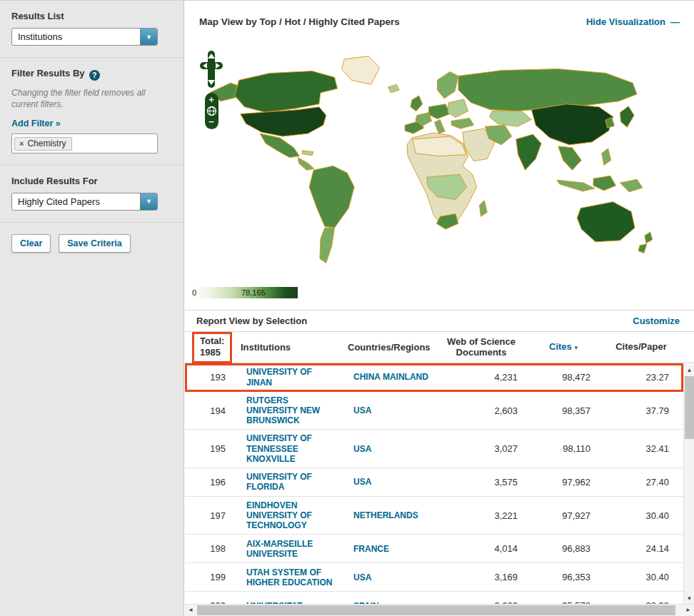  Describe the element at coordinates (43, 144) in the screenshot. I see `filter-tag-chemistry: × Chemistry` at that location.